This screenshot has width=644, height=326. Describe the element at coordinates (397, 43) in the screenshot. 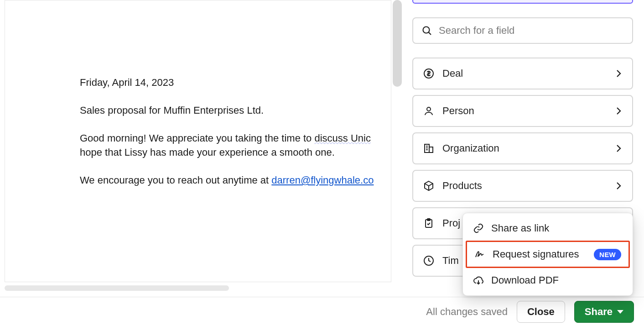

I see `vertical-scroll-thumb` at that location.